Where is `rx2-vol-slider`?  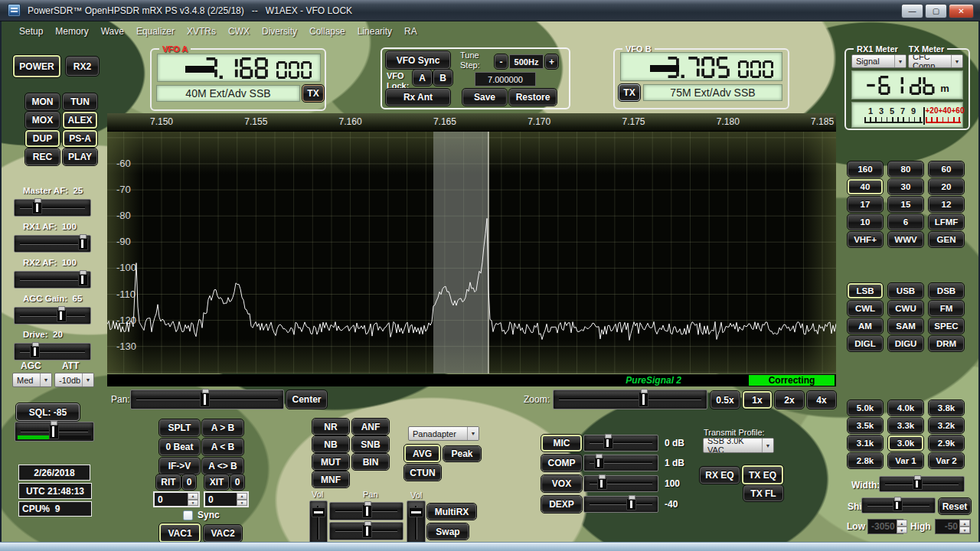 rx2-vol-slider is located at coordinates (416, 523).